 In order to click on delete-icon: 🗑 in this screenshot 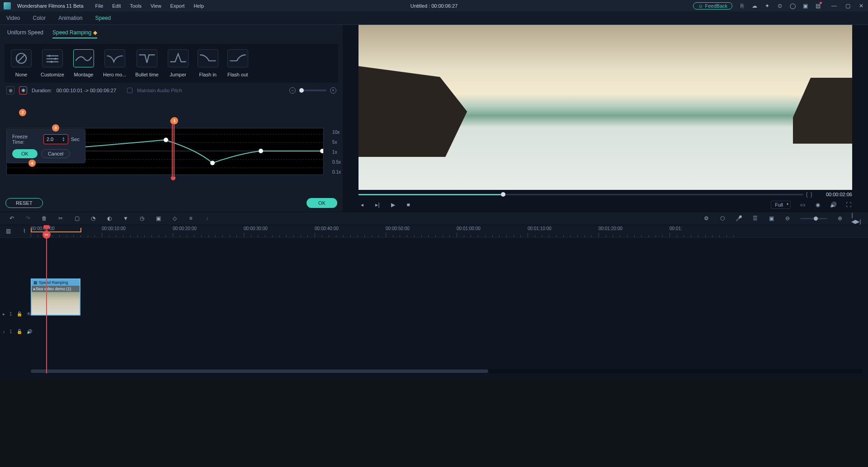, I will do `click(44, 218)`.